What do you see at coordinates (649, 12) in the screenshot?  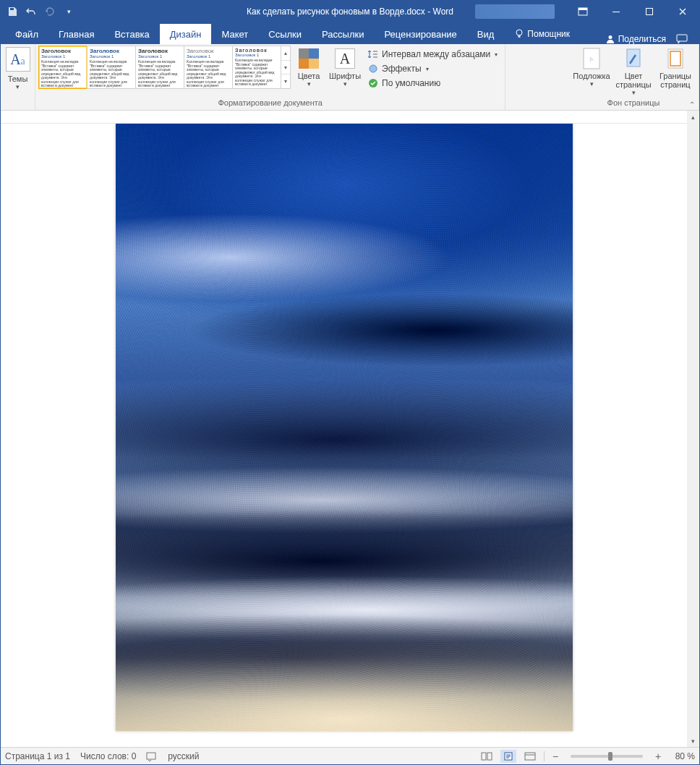 I see `maximize-button` at bounding box center [649, 12].